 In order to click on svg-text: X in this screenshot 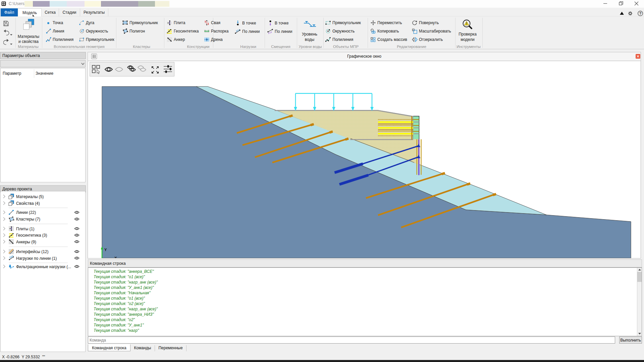, I will do `click(116, 257)`.